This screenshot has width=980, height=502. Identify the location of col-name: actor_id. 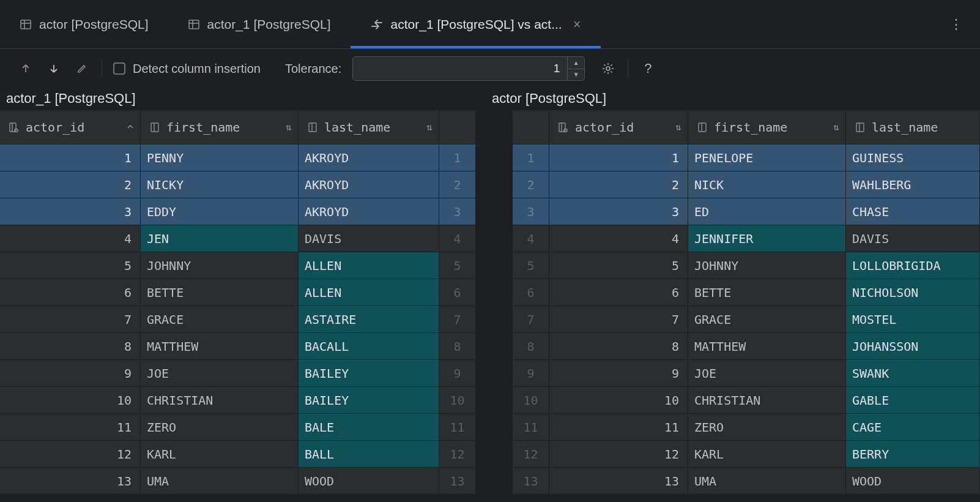
(604, 127).